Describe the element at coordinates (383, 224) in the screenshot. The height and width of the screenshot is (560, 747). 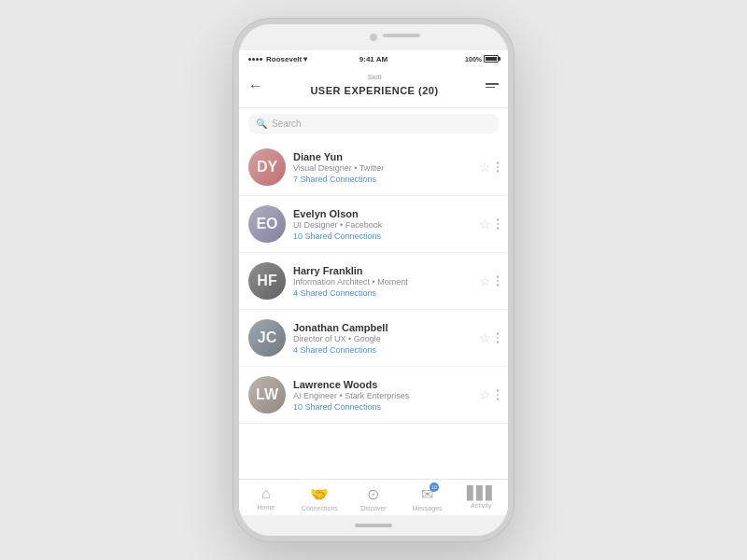
I see `person-info: Evelyn Olson UI Designer • Facebook 10 S…` at that location.